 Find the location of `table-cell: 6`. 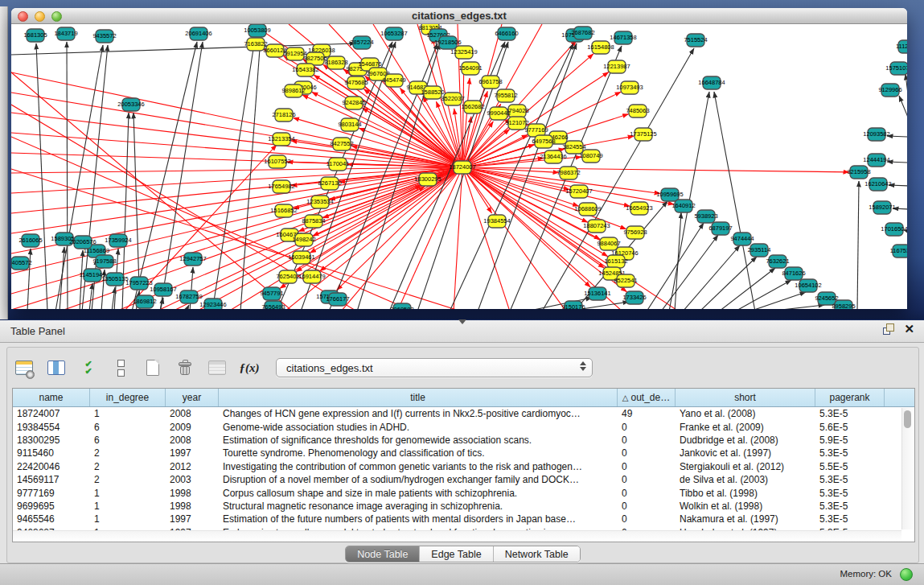

table-cell: 6 is located at coordinates (128, 427).